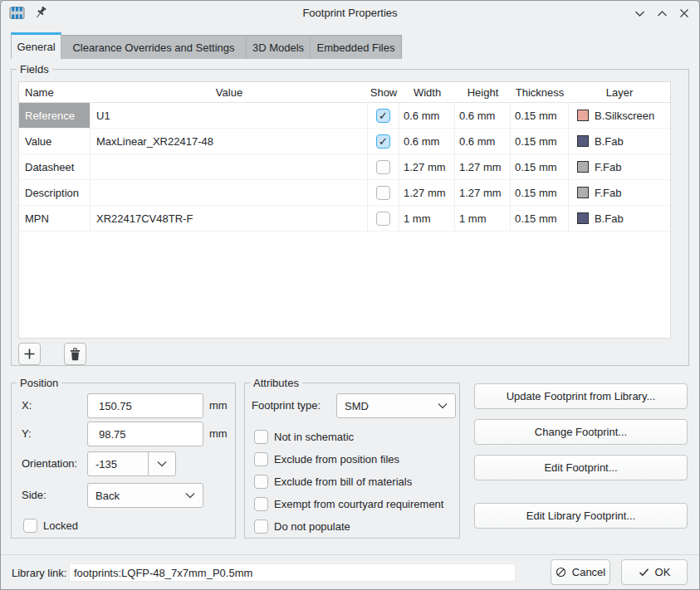 The height and width of the screenshot is (590, 700). What do you see at coordinates (161, 464) in the screenshot?
I see `chevron-down-icon` at bounding box center [161, 464].